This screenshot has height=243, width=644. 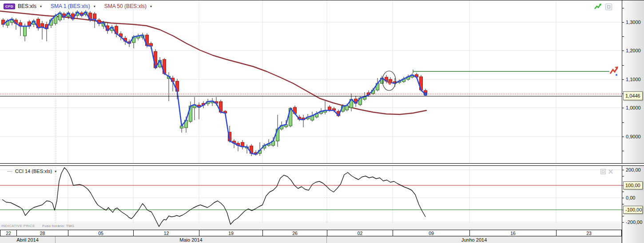 What do you see at coordinates (607, 172) in the screenshot?
I see `cci-pane-buttons` at bounding box center [607, 172].